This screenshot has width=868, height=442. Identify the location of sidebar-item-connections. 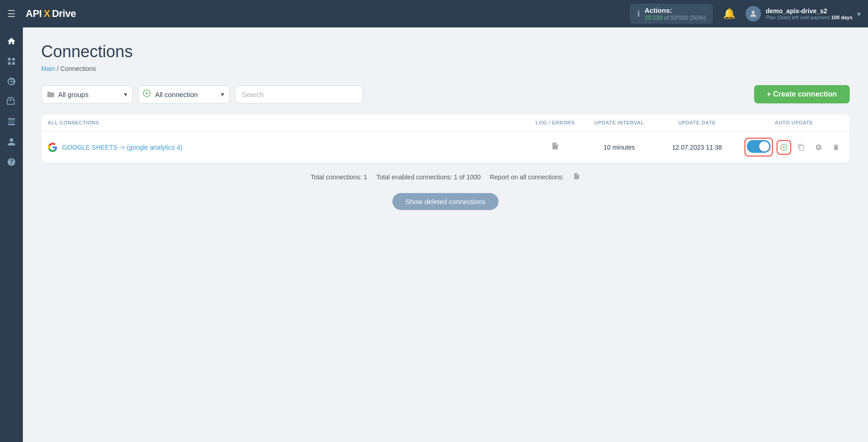
(11, 102).